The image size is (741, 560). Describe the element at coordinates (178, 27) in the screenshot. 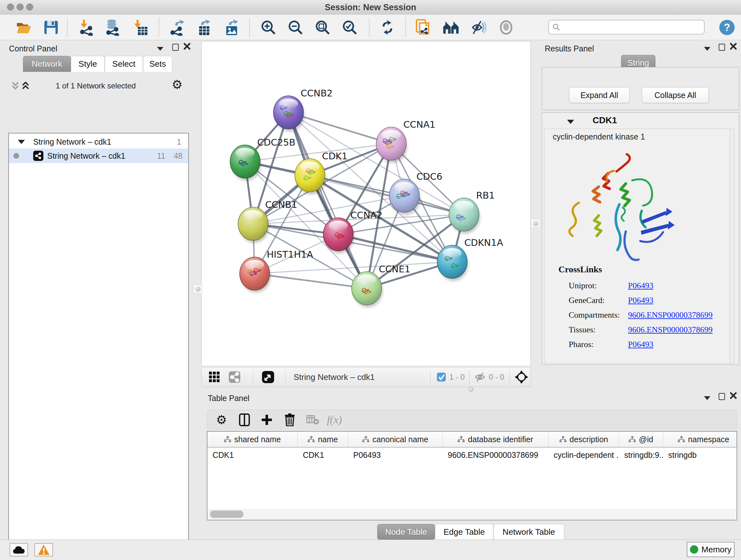

I see `export-network-icon` at that location.